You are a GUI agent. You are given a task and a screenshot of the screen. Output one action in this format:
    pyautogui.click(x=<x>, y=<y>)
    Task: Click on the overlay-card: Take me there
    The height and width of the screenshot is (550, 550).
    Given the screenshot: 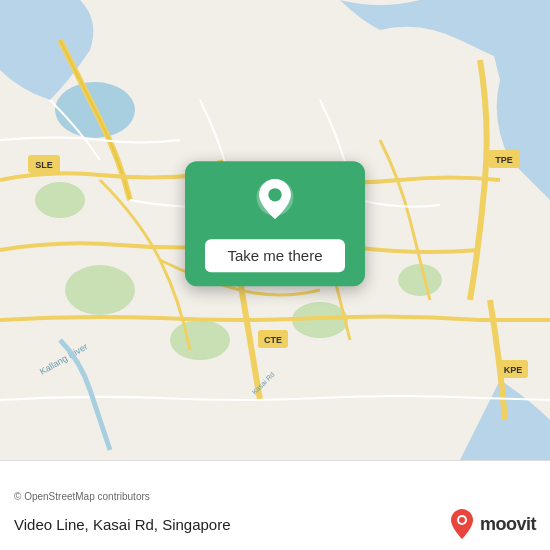 What is the action you would take?
    pyautogui.click(x=275, y=224)
    